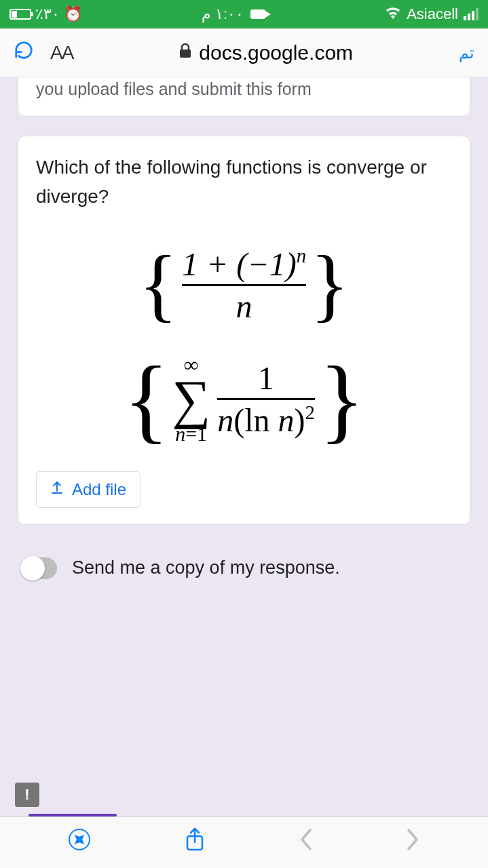  Describe the element at coordinates (258, 14) in the screenshot. I see `camera-icon` at that location.